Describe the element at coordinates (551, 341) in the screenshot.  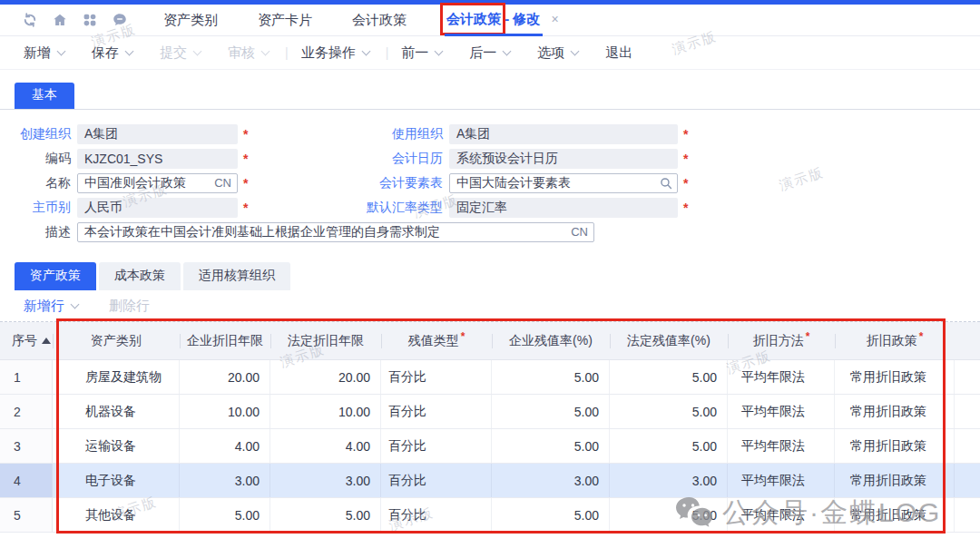
I see `column-header-corp-residual-rate: 企业残值率(%)` at that location.